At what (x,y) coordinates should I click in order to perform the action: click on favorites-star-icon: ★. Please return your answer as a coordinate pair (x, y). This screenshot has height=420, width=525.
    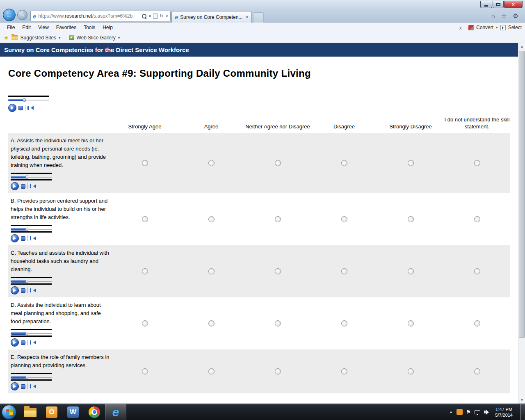
    Looking at the image, I should click on (7, 38).